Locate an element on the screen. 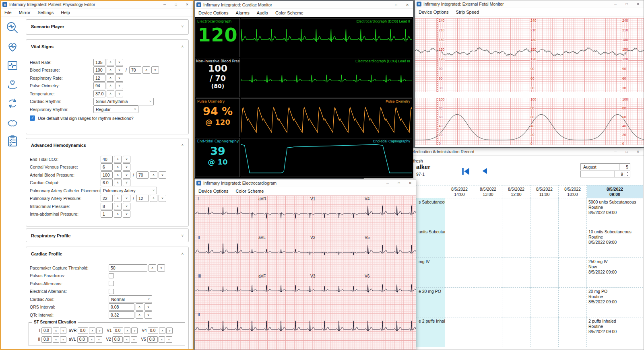 Image resolution: width=644 pixels, height=350 pixels. cardiac-output-input: 6.0 is located at coordinates (107, 183).